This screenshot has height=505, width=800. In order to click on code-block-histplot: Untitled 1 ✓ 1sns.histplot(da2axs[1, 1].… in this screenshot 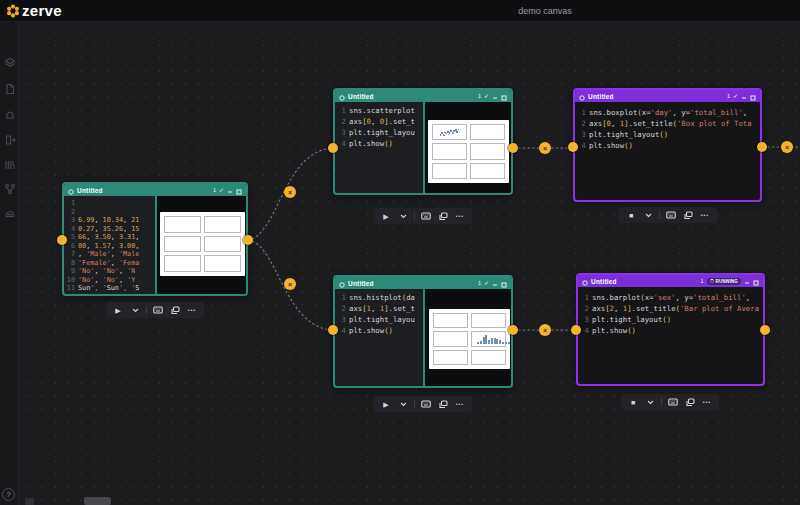, I will do `click(423, 332)`.